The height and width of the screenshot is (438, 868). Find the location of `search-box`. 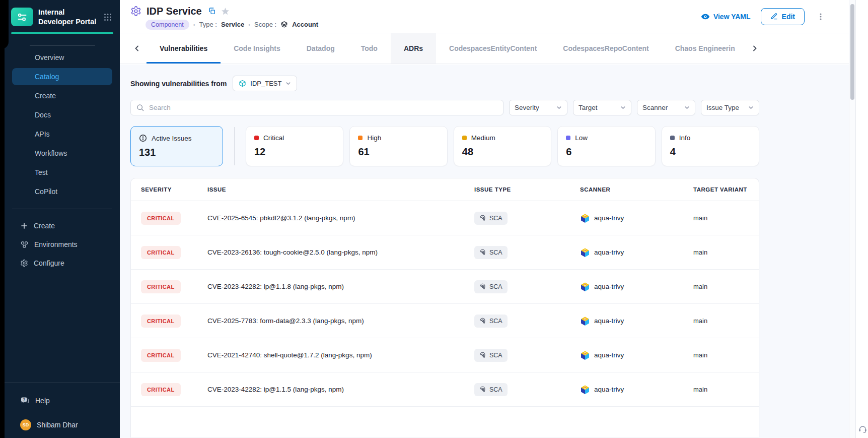

search-box is located at coordinates (317, 108).